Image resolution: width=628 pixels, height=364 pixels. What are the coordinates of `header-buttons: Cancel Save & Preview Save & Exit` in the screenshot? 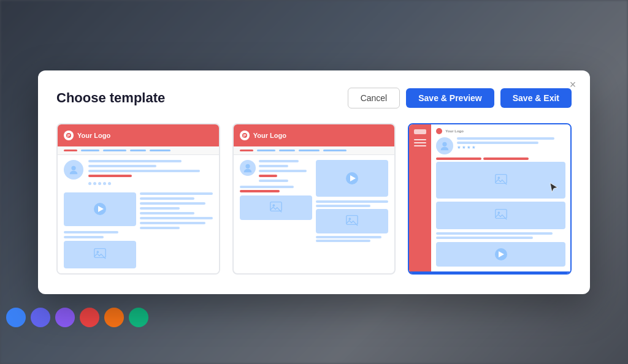 It's located at (460, 98).